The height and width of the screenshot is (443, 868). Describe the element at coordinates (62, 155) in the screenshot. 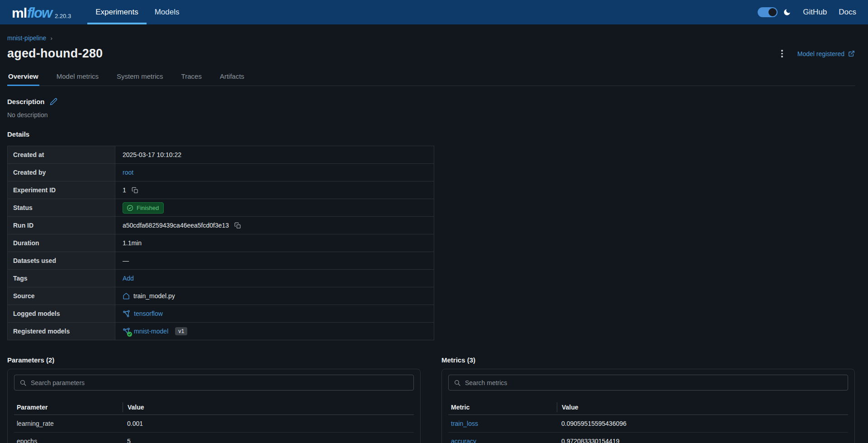

I see `detail-label: Created at` at that location.